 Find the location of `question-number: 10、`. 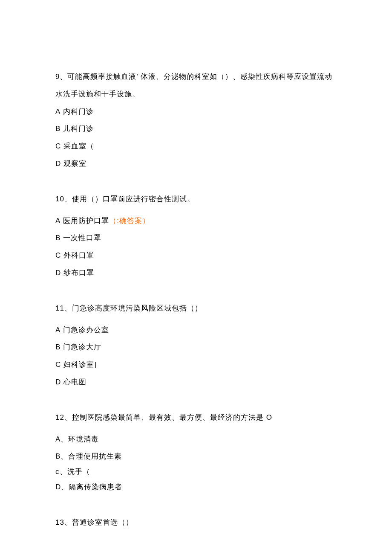

question-number: 10、 is located at coordinates (64, 199).